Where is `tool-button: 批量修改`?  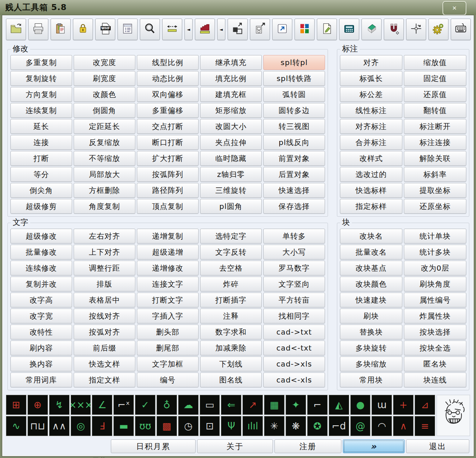 tool-button: 批量修改 is located at coordinates (41, 252).